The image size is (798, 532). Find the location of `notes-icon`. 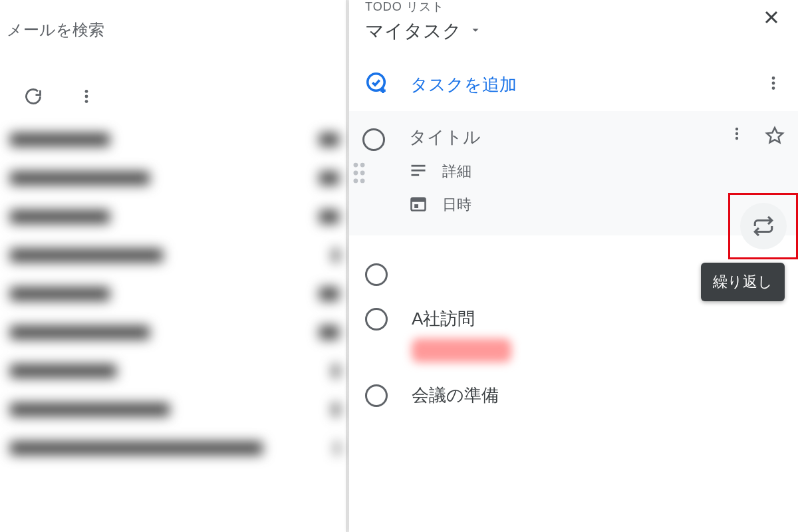

notes-icon is located at coordinates (418, 172).